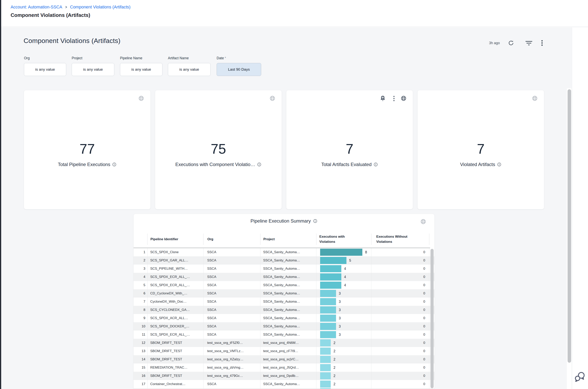  What do you see at coordinates (139, 343) in the screenshot?
I see `row-index: 12` at bounding box center [139, 343].